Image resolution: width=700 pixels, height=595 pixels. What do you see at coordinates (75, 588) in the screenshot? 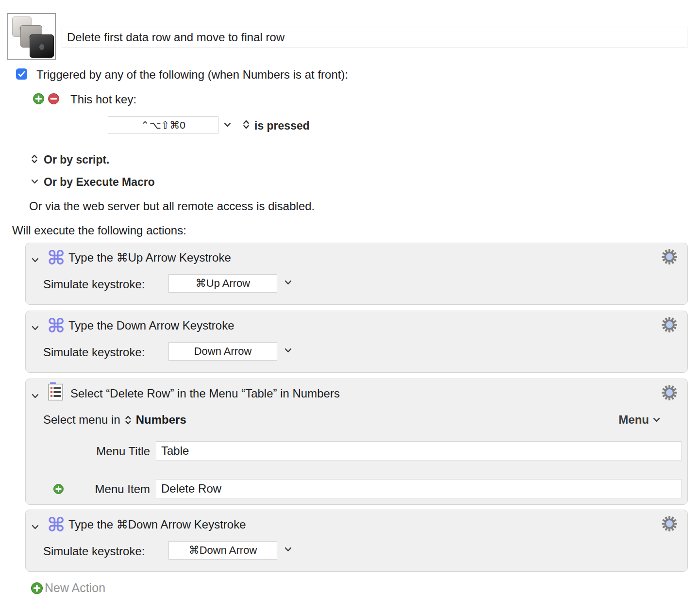
I see `new-action-label: New Action` at bounding box center [75, 588].